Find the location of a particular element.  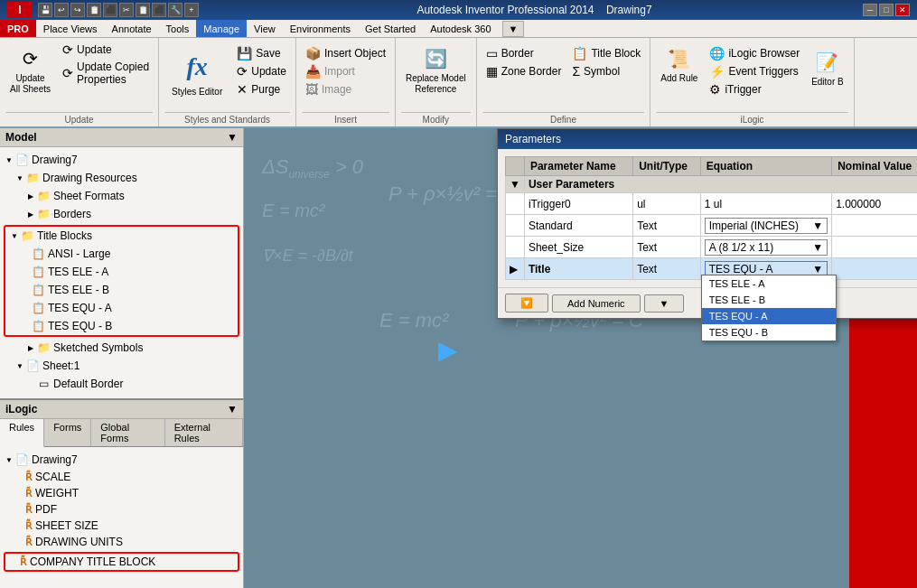

symbol-btn: Σ Symbol is located at coordinates (606, 71).